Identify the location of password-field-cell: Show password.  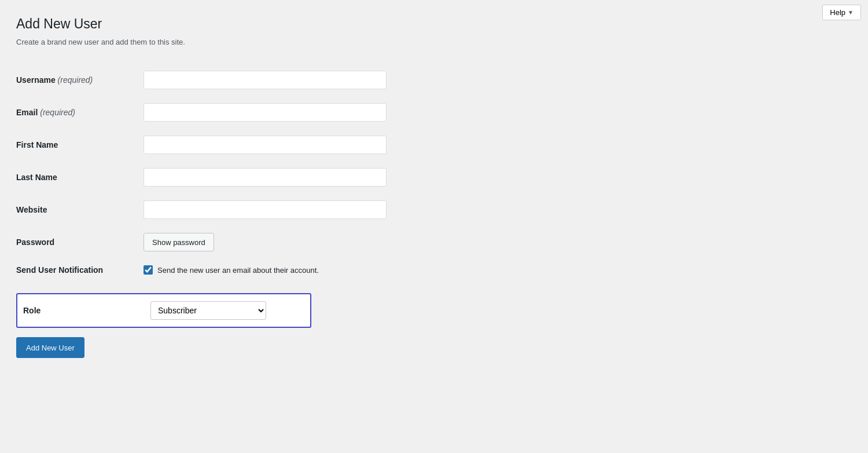
(324, 242).